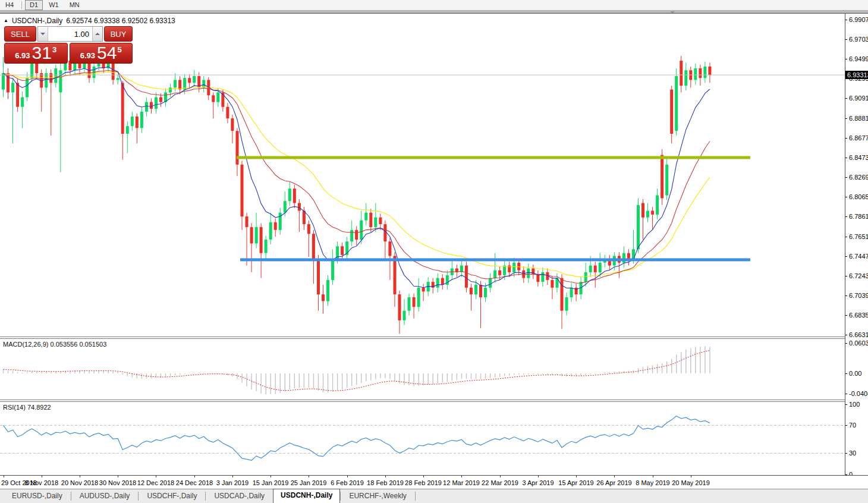 This screenshot has width=868, height=503. Describe the element at coordinates (20, 34) in the screenshot. I see `sell-button: SELL` at that location.